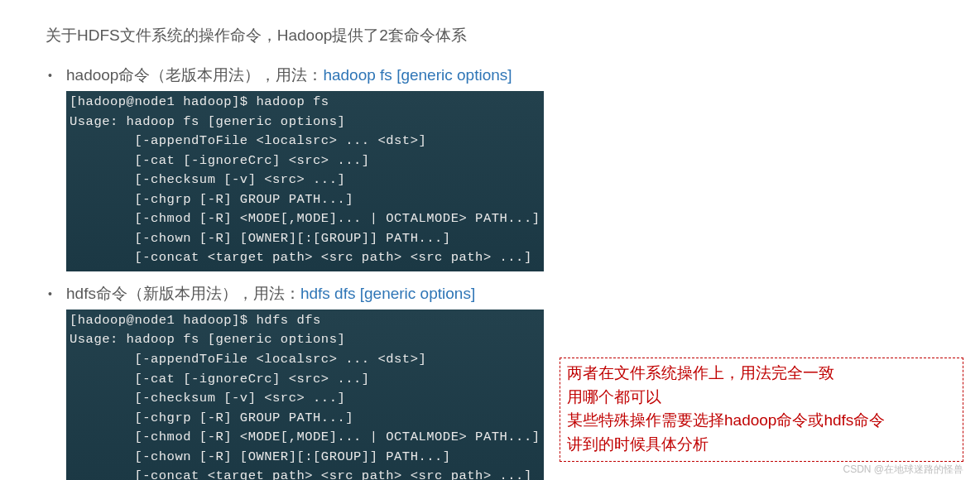 The image size is (980, 480). What do you see at coordinates (492, 294) in the screenshot?
I see `bullet-2: • hdfs命令（新版本用法），用法： hdfs dfs [generic op…` at bounding box center [492, 294].